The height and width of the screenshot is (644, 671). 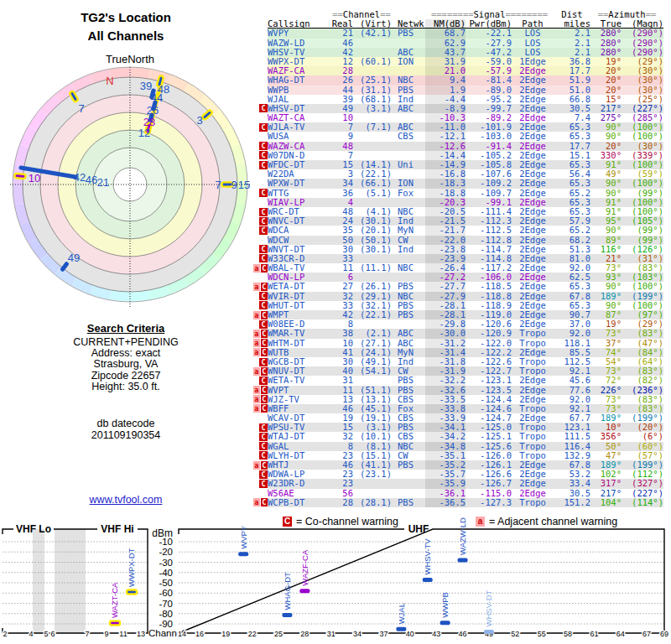 I want to click on channel-tick-label: 28, so click(x=304, y=634).